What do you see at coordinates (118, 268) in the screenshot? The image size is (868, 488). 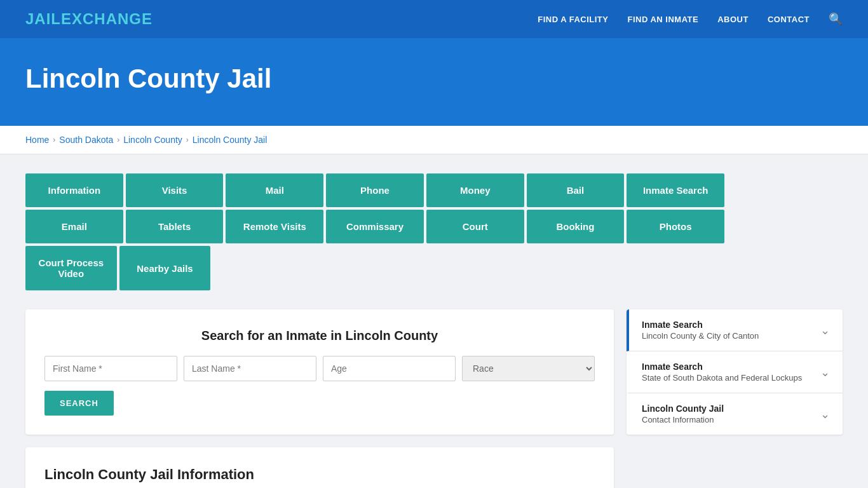 I see `nav-buttons-row3: Court Process Video Nearby Jails` at bounding box center [118, 268].